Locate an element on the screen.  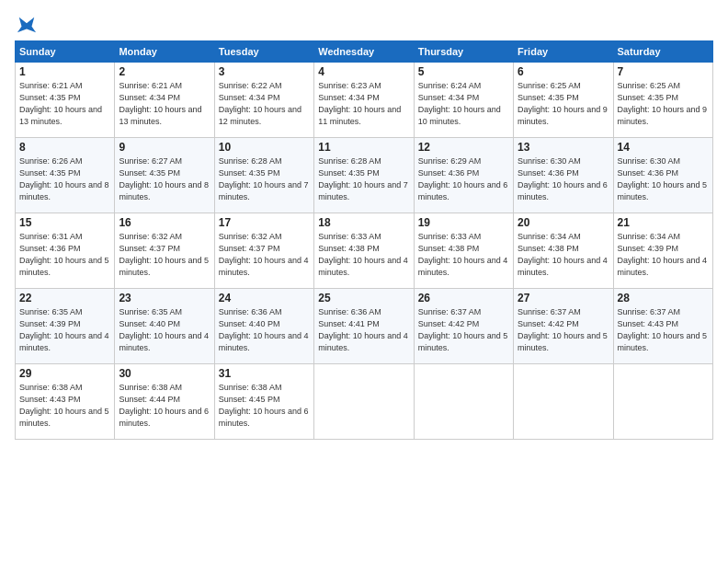
day-number: 18 is located at coordinates (364, 223).